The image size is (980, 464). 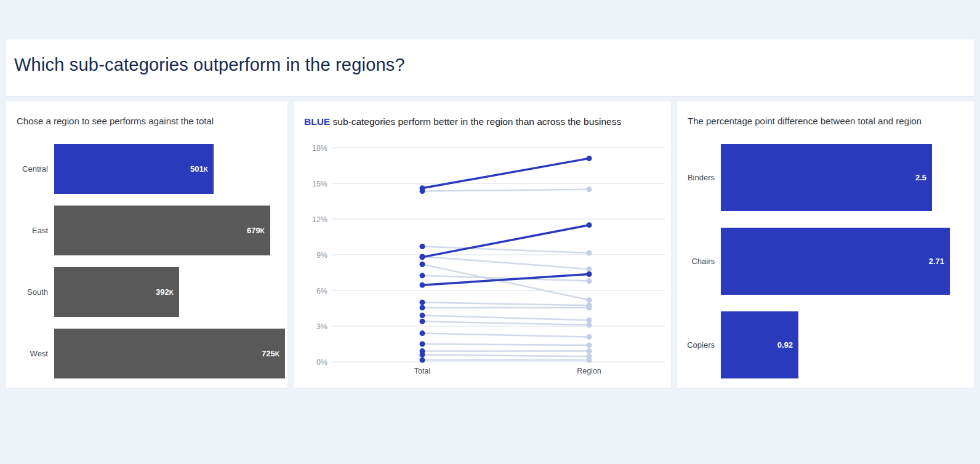 I want to click on bar-value-label: 2.5, so click(x=923, y=177).